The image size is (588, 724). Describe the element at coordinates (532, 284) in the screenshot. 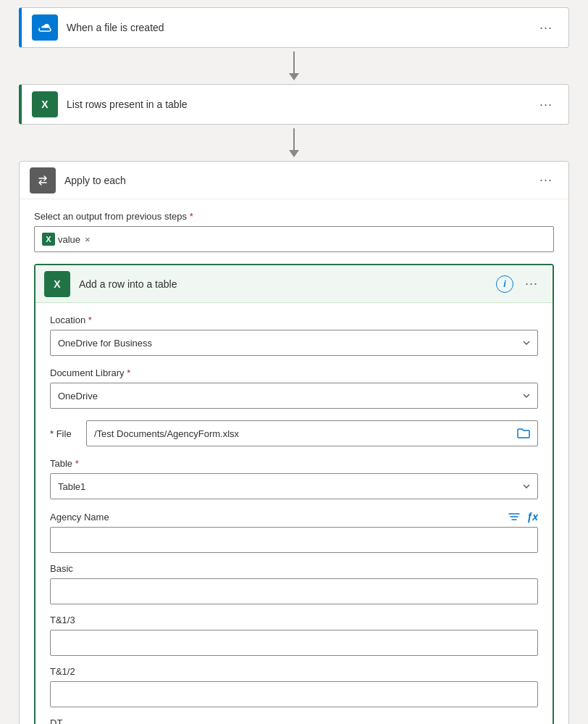

I see `action-more-button: ···` at that location.